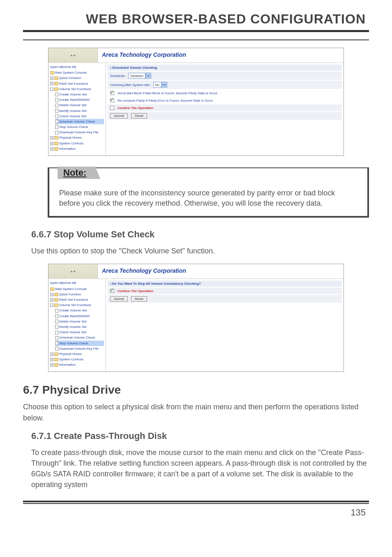 This screenshot has width=392, height=557. I want to click on brand-title: Areca Technology Corporation, so click(221, 56).